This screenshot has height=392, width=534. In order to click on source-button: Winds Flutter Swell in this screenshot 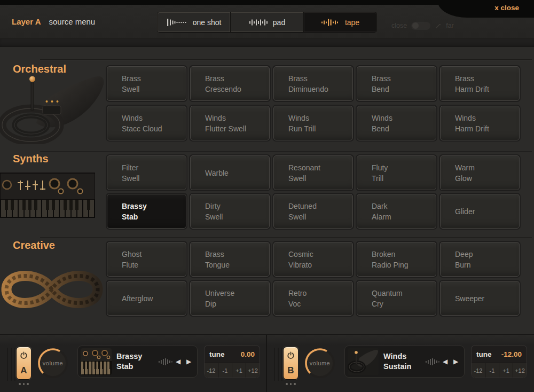, I will do `click(230, 123)`.